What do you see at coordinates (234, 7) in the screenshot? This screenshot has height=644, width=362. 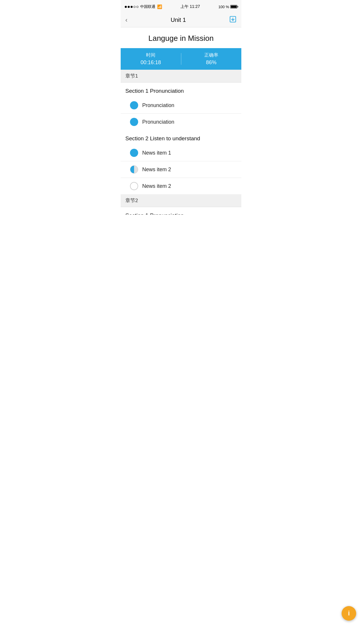 I see `battery-fill` at bounding box center [234, 7].